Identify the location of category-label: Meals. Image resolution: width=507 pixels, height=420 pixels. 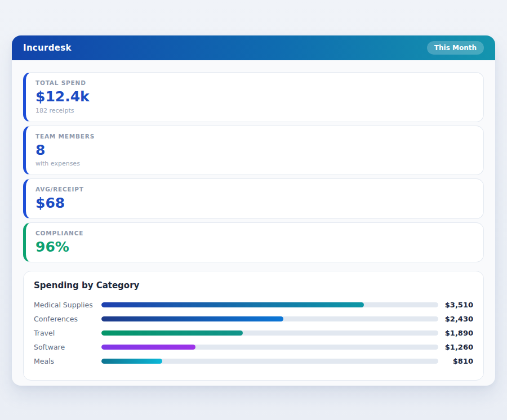
(68, 361).